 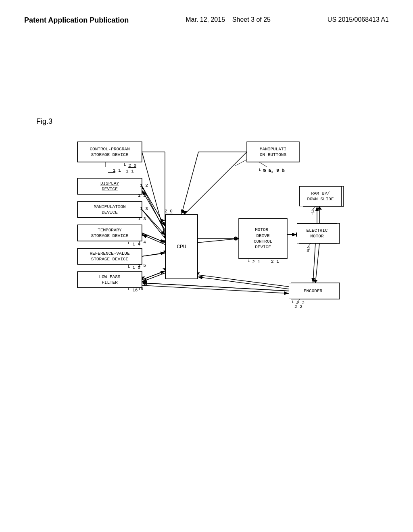 What do you see at coordinates (320, 196) in the screenshot?
I see `ram-up-down-box: RAM UP/DOWN SLIDE` at bounding box center [320, 196].